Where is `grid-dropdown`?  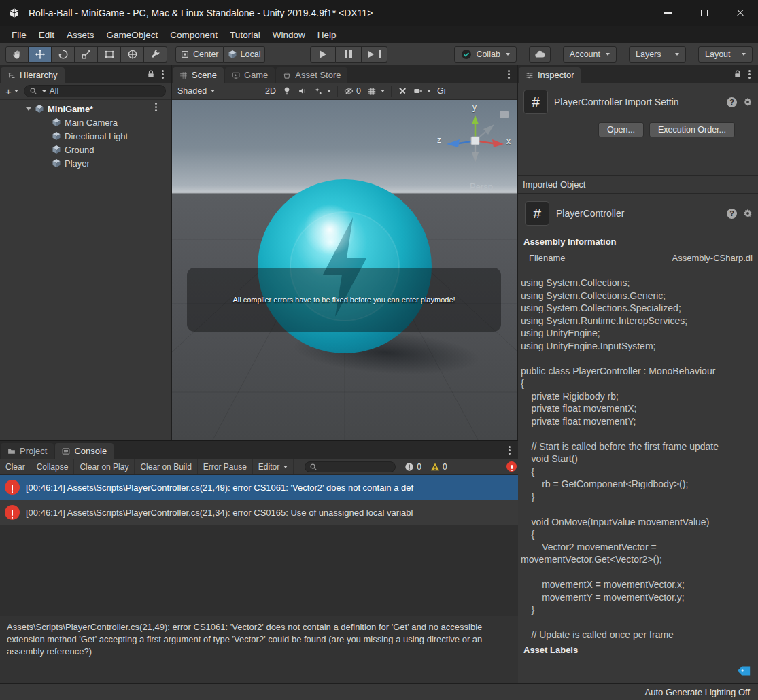 grid-dropdown is located at coordinates (376, 91).